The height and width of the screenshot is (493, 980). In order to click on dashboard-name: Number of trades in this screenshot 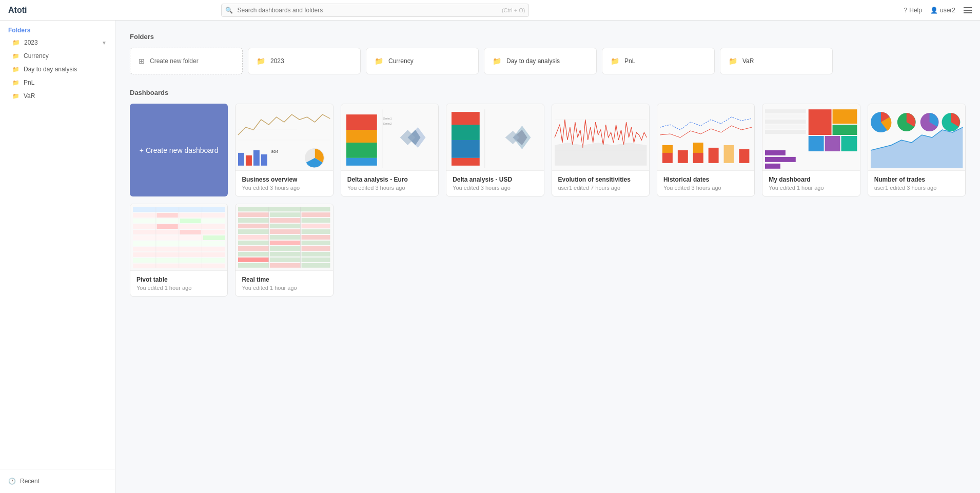, I will do `click(916, 180)`.